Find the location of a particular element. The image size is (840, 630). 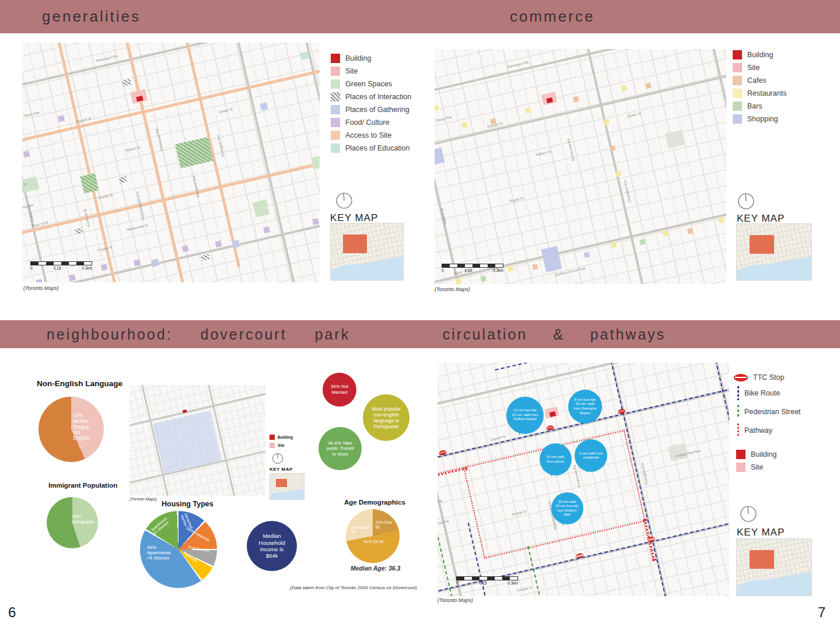

neighbourhood-map is located at coordinates (197, 440).